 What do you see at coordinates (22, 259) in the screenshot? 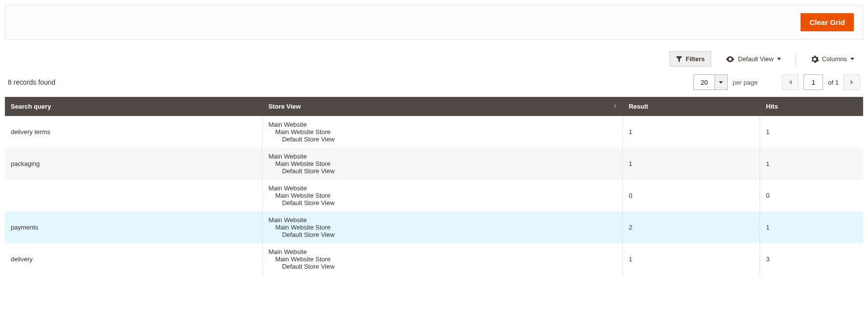
I see `cell-text: delivery` at bounding box center [22, 259].